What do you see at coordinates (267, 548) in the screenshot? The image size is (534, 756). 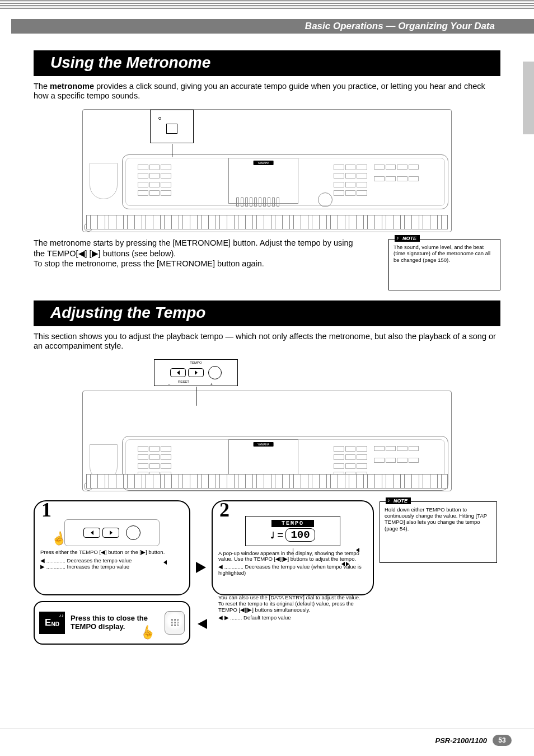 I see `steps-row: 1 ☝ Press either the TEMPO [◀] button or…` at bounding box center [267, 548].